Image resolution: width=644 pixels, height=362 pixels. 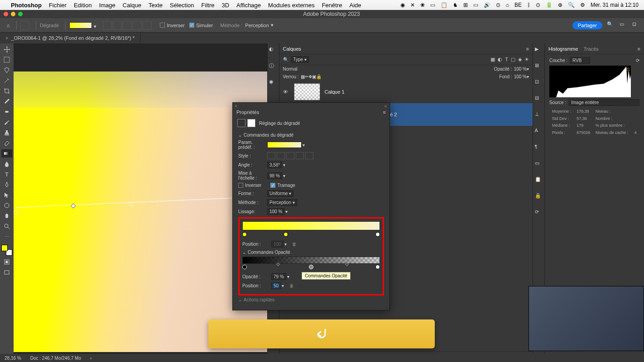 I want to click on filter-icon: T, so click(x=506, y=60).